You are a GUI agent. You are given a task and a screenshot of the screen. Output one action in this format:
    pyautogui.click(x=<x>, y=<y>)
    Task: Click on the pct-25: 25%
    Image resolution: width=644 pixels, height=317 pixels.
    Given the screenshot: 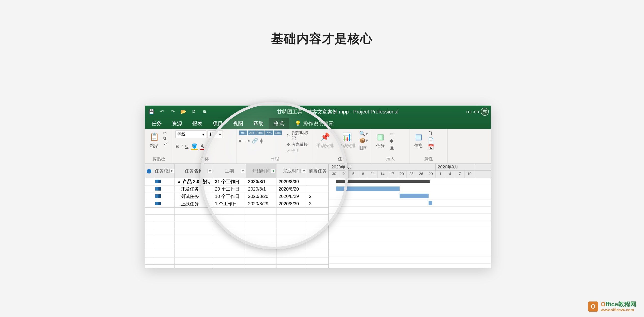 What is the action you would take?
    pyautogui.click(x=252, y=133)
    